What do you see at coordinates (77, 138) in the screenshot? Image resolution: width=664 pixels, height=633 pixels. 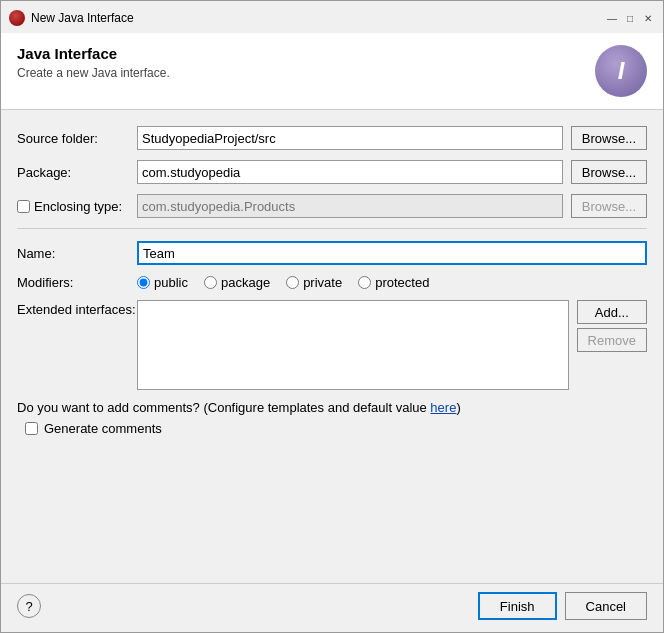 I see `source-folder-label: Source folder:` at bounding box center [77, 138].